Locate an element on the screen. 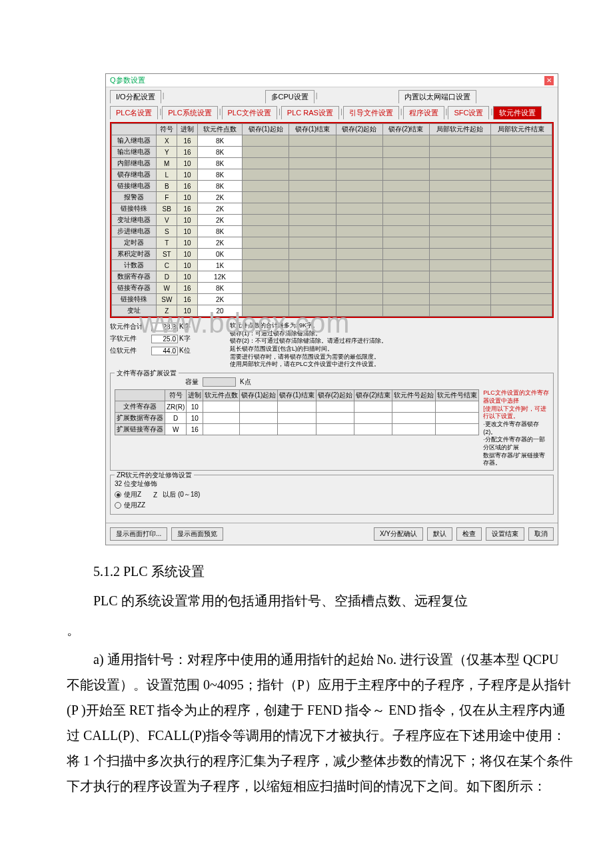 The width and height of the screenshot is (613, 868). radio-use-z: 使用Z Z 以后 (0～18) is located at coordinates (332, 495).